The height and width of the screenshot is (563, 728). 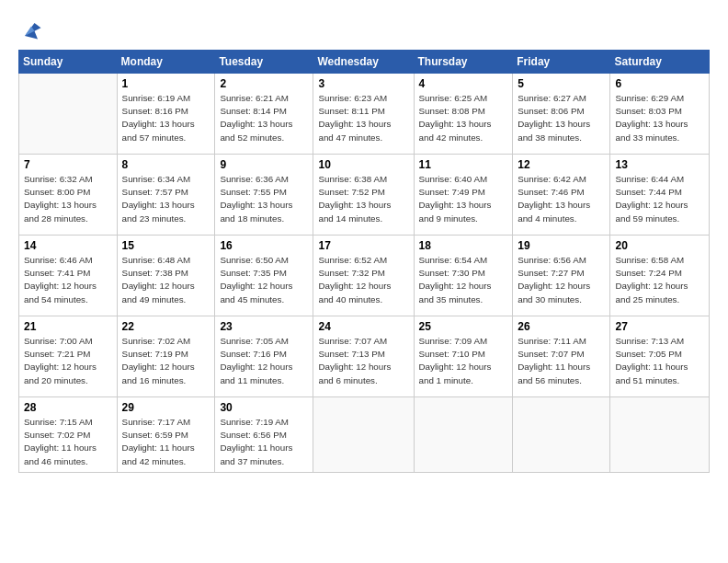 What do you see at coordinates (264, 118) in the screenshot?
I see `day-info: Sunrise: 6:21 AM Sunset: 8:14 PM Dayligh…` at bounding box center [264, 118].